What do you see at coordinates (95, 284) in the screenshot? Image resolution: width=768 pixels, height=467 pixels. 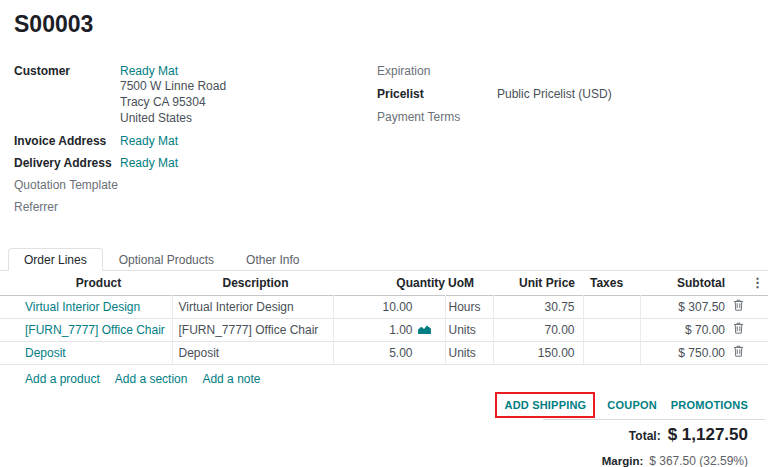 I see `product-column-header: Product` at bounding box center [95, 284].